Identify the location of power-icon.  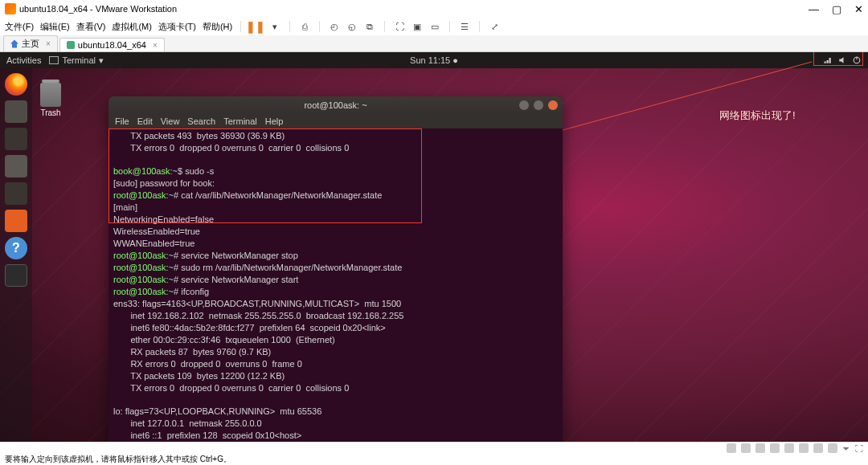
(857, 60).